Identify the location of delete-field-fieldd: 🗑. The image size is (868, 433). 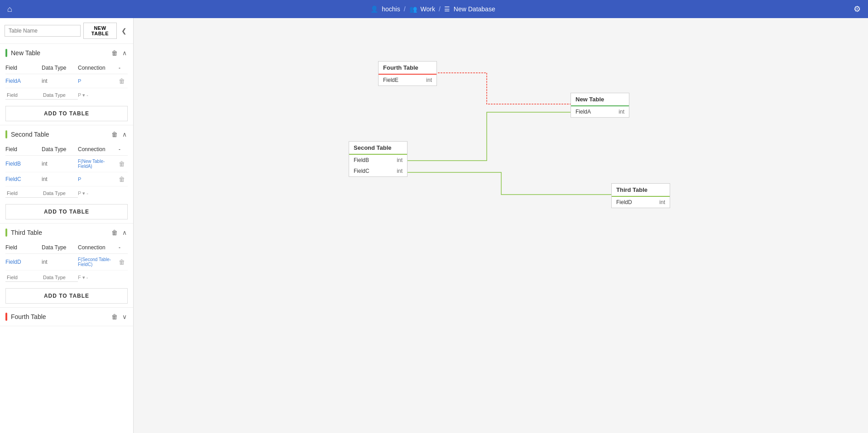
(123, 262).